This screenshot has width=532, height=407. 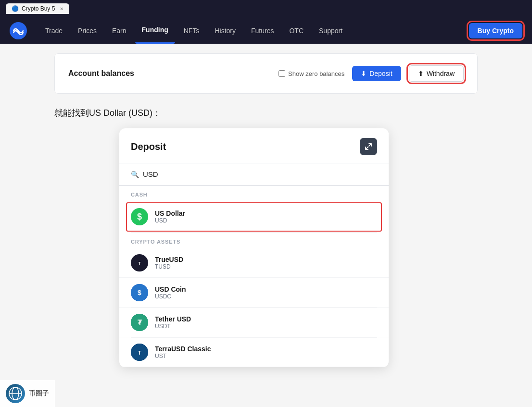 What do you see at coordinates (54, 31) in the screenshot?
I see `nav-trade: Trade` at bounding box center [54, 31].